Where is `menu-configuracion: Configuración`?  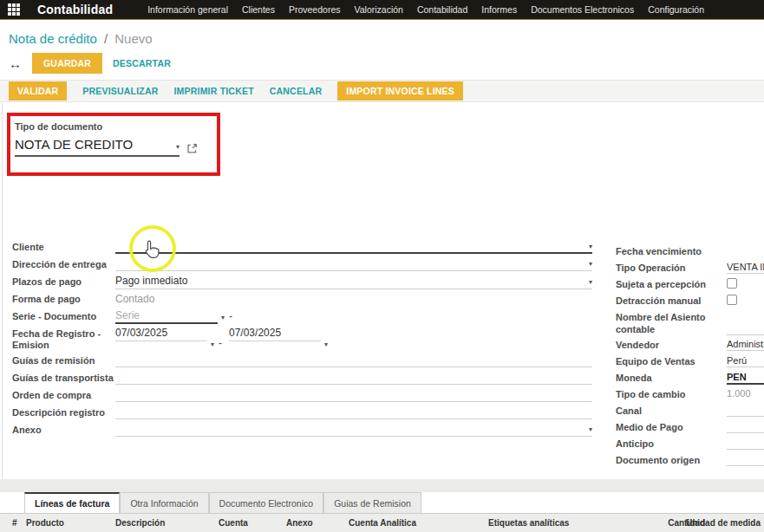
menu-configuracion: Configuración is located at coordinates (676, 10).